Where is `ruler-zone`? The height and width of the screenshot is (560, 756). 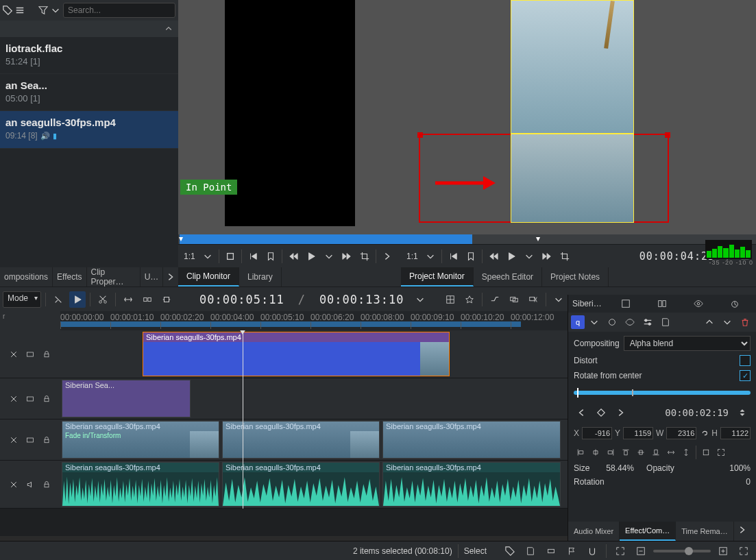 ruler-zone is located at coordinates (291, 324).